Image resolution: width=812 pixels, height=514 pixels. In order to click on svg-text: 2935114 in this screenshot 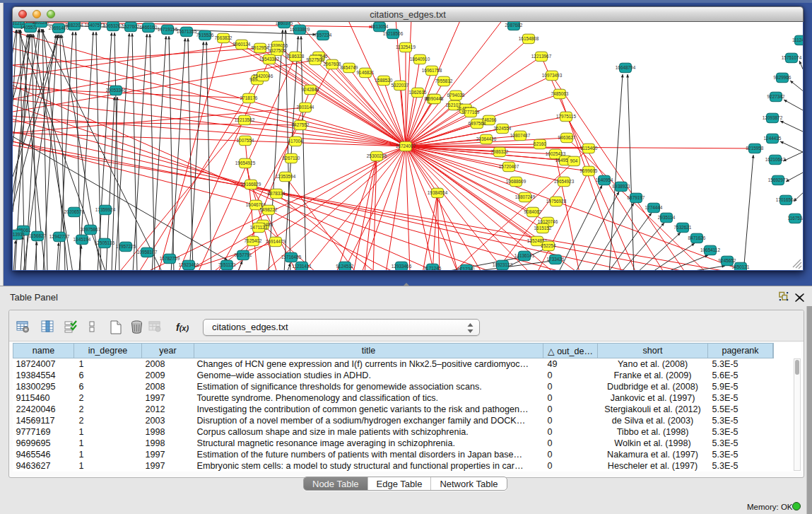, I will do `click(667, 218)`.